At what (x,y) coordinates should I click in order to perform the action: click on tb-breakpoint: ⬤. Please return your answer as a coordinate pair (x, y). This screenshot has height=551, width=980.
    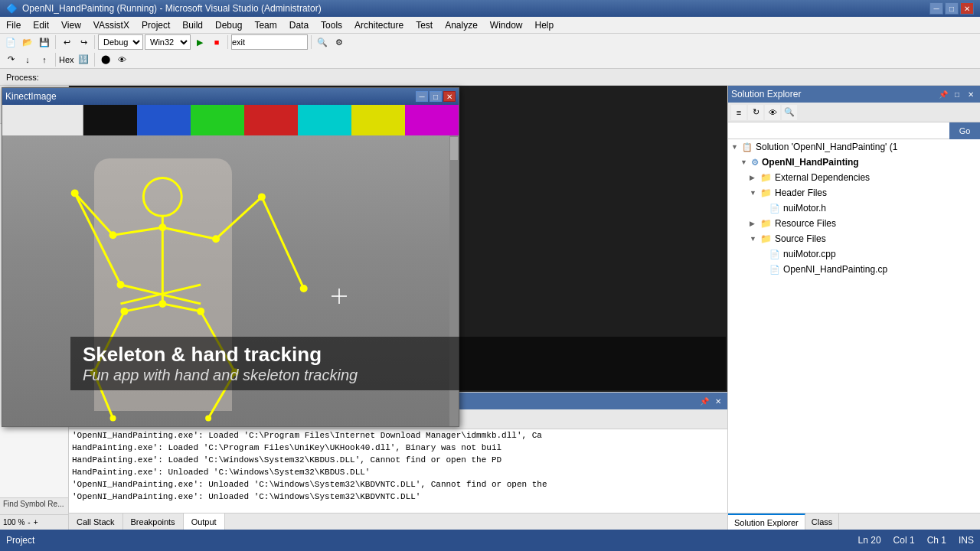
    Looking at the image, I should click on (106, 60).